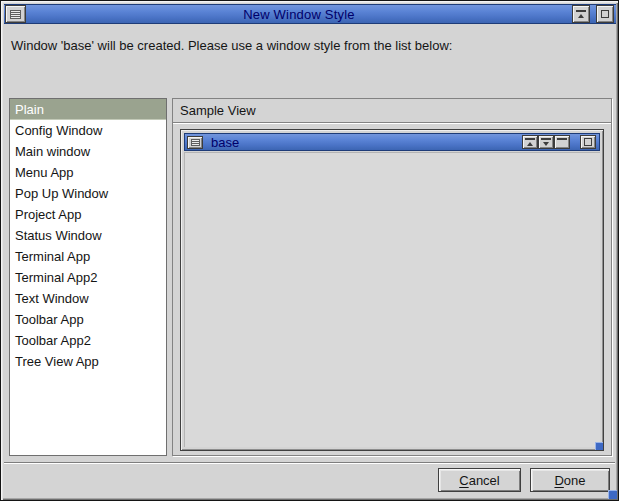  What do you see at coordinates (570, 480) in the screenshot?
I see `done-button: Done` at bounding box center [570, 480].